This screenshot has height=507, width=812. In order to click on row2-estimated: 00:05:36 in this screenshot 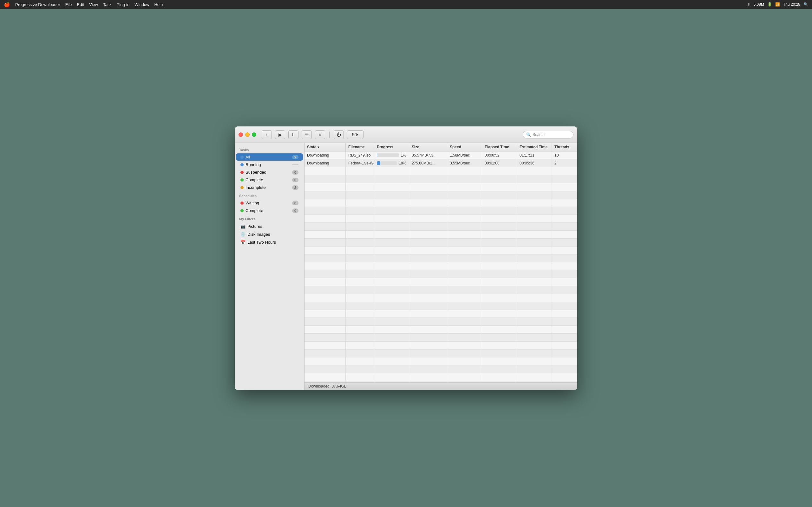, I will do `click(535, 163)`.